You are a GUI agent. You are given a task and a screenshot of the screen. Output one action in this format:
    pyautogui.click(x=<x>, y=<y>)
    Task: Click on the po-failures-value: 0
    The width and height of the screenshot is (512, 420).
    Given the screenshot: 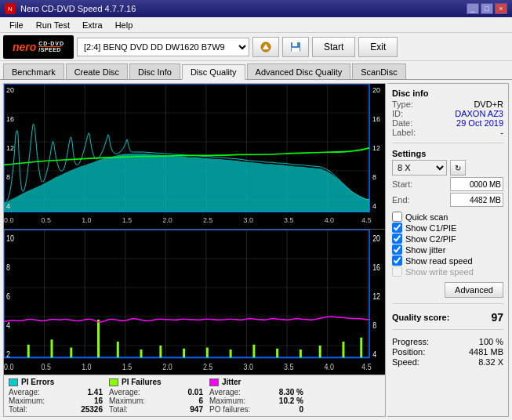 What is the action you would take?
    pyautogui.click(x=288, y=409)
    